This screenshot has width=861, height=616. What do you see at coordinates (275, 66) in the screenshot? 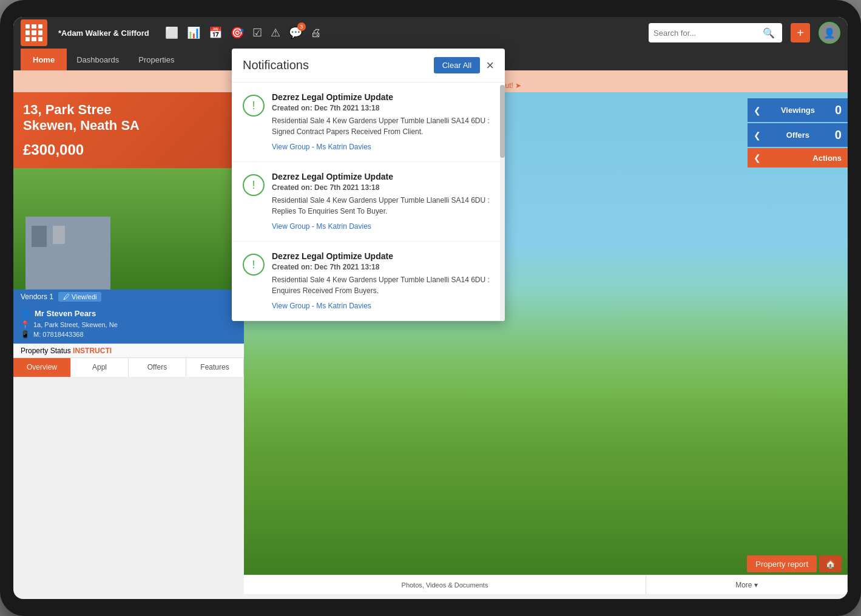
I see `notifications-title: Notifications` at bounding box center [275, 66].